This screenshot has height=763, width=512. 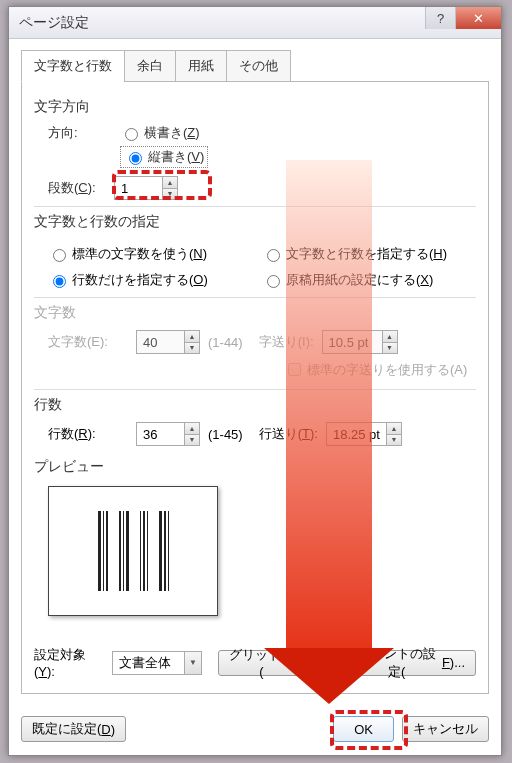 I want to click on chevron-down-icon: ▼, so click(x=193, y=663).